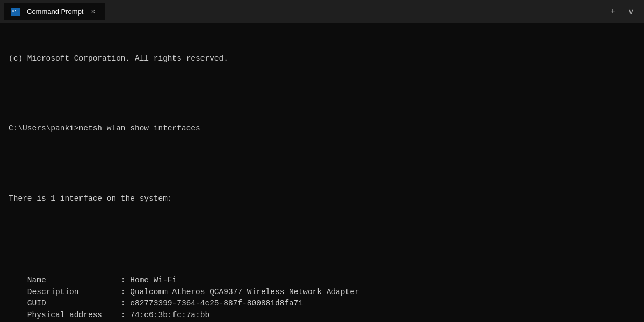  Describe the element at coordinates (93, 12) in the screenshot. I see `tab-close-button: ✕` at that location.